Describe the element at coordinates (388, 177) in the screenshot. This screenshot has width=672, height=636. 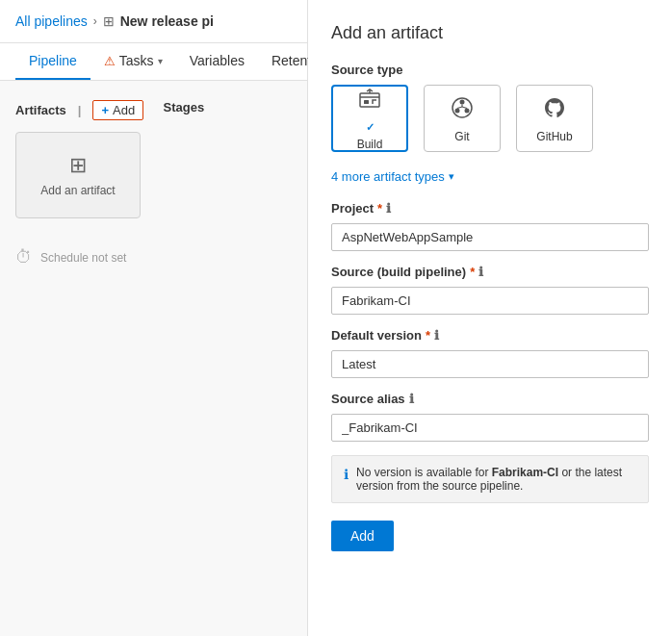
I see `more-types-text: 4 more artifact types` at that location.